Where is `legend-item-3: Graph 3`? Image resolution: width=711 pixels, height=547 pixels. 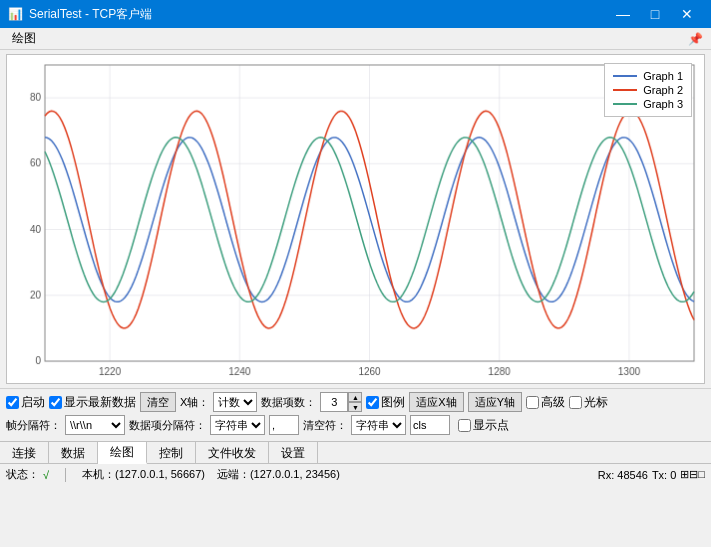
legend-item-3: Graph 3 is located at coordinates (648, 104).